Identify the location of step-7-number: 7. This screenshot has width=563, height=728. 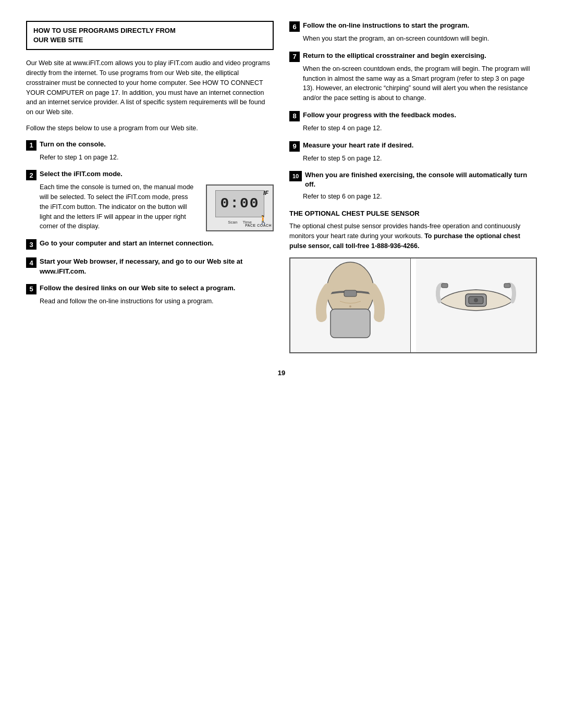
(295, 57).